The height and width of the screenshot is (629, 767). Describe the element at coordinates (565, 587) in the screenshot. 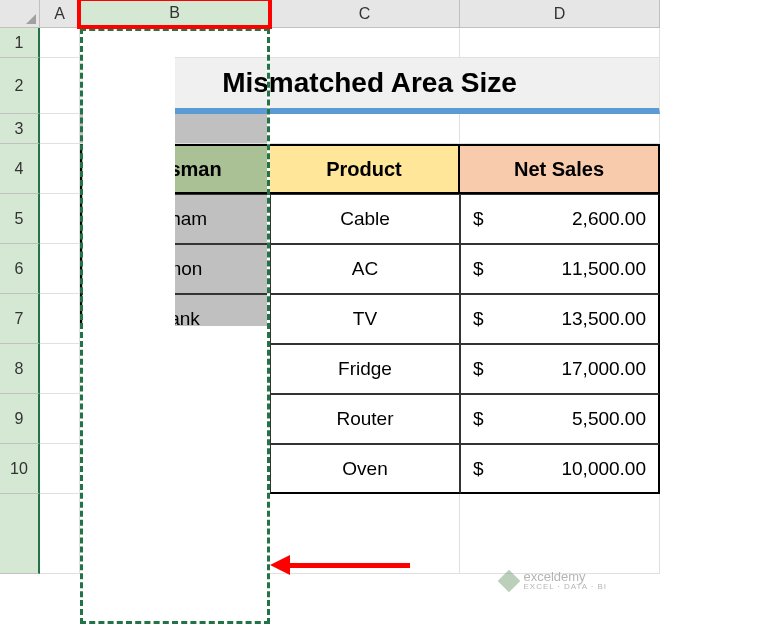

I see `watermark-sub: EXCEL · DATA · BI` at that location.